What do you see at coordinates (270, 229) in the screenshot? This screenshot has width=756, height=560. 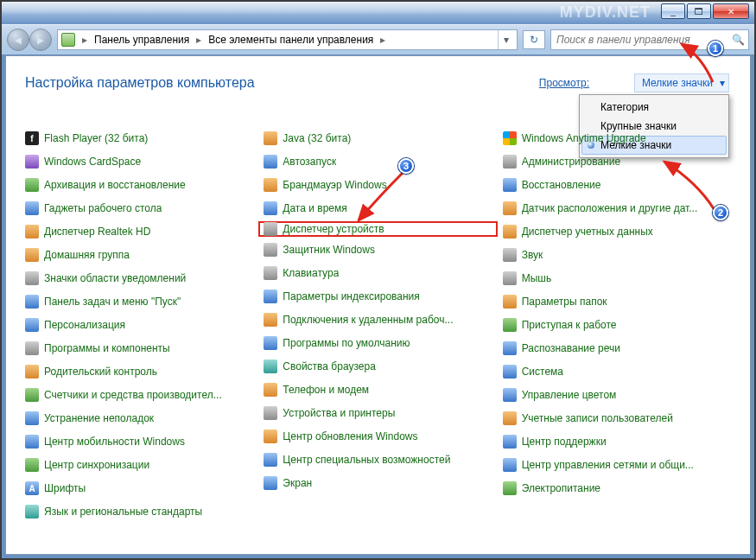 I see `device-manager-icon` at bounding box center [270, 229].